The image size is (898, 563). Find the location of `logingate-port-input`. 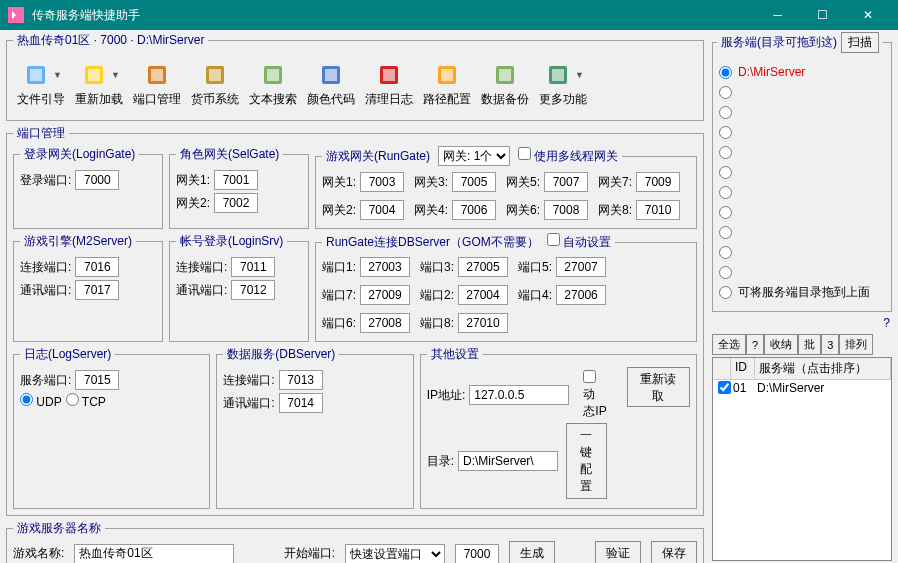

logingate-port-input is located at coordinates (97, 180).